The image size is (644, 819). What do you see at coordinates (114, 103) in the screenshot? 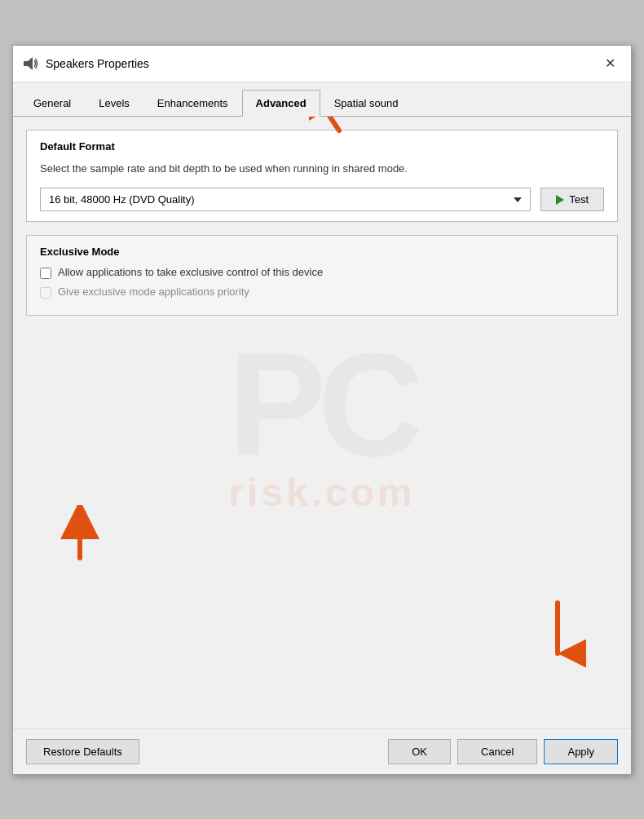
I see `tab-levels: Levels` at bounding box center [114, 103].